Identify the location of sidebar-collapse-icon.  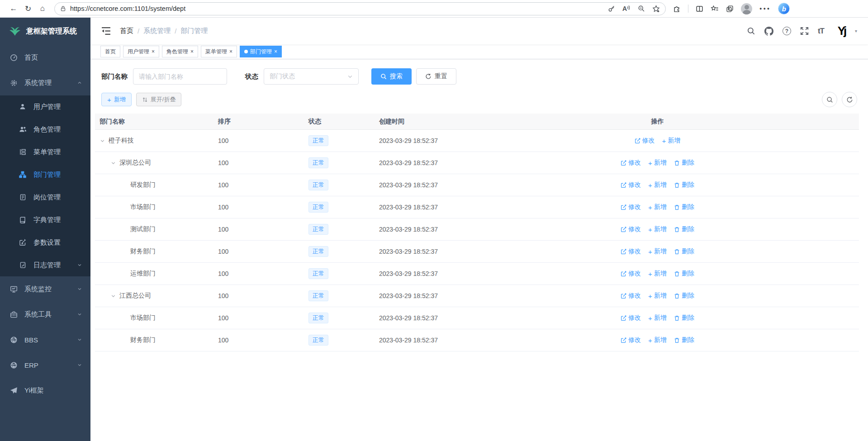
(106, 31).